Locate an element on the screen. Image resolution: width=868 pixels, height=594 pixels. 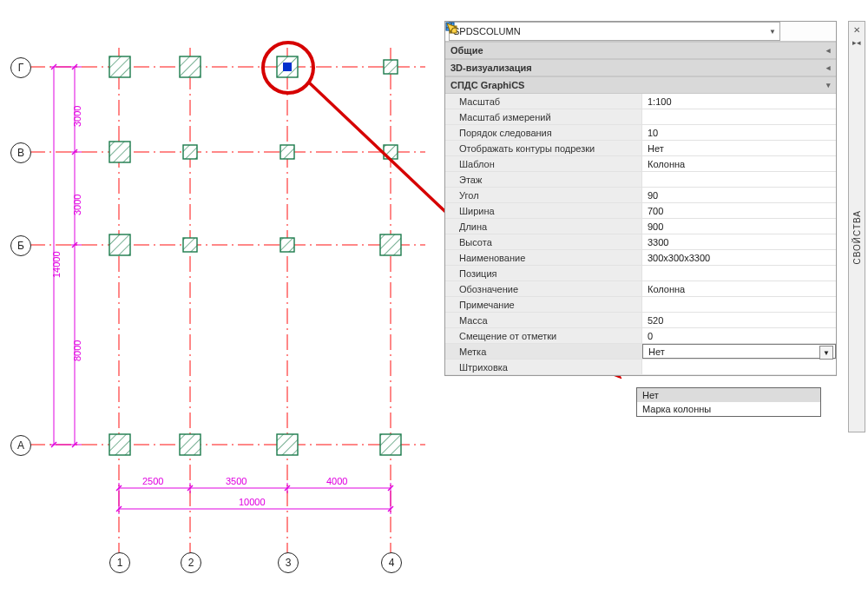
axis-label-a: А is located at coordinates (21, 446).